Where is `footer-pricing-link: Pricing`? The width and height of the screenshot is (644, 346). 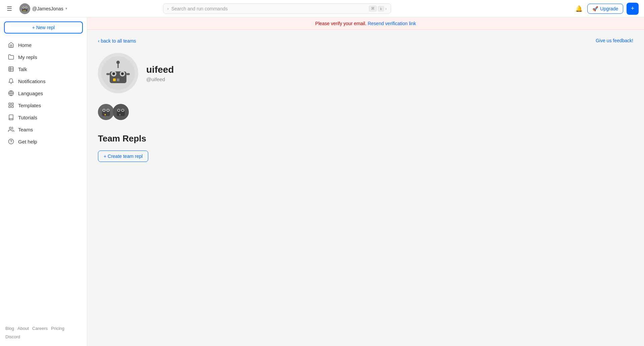
footer-pricing-link: Pricing is located at coordinates (58, 329).